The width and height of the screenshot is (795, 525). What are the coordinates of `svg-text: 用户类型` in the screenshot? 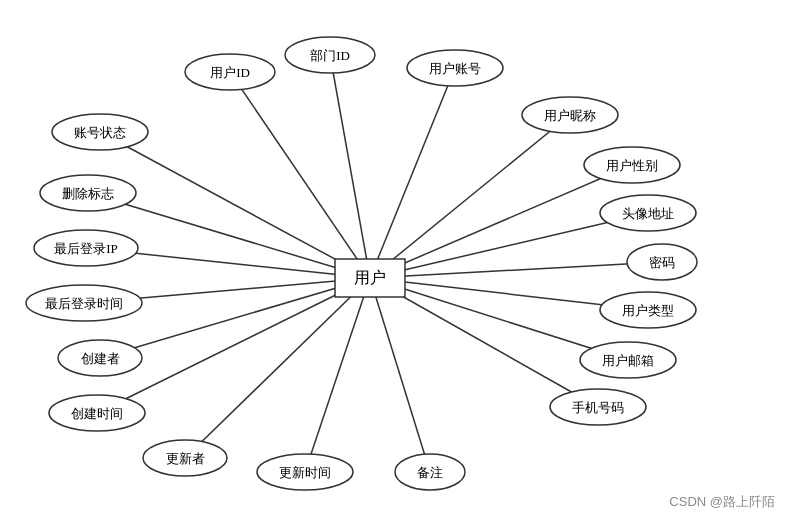 It's located at (648, 310).